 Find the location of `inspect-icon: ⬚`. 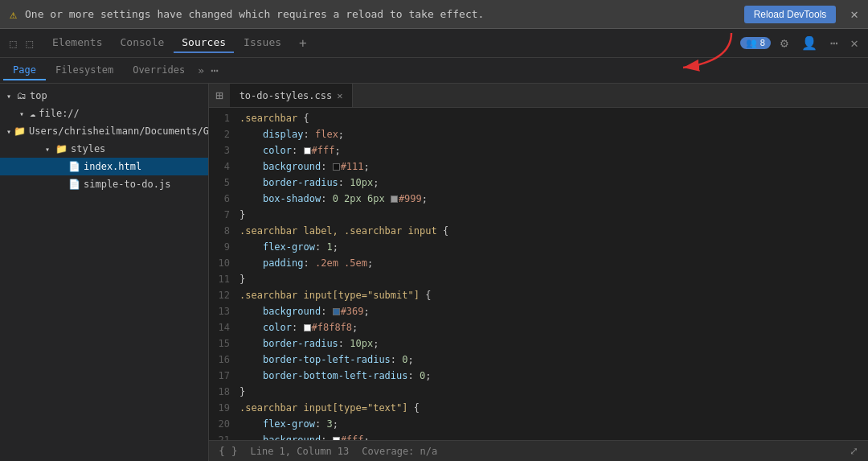

inspect-icon: ⬚ is located at coordinates (13, 43).